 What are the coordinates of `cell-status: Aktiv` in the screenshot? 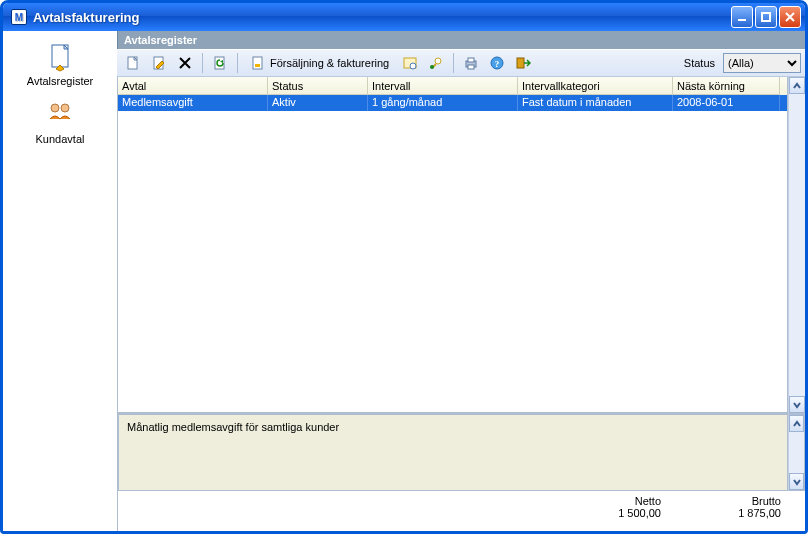 It's located at (318, 103).